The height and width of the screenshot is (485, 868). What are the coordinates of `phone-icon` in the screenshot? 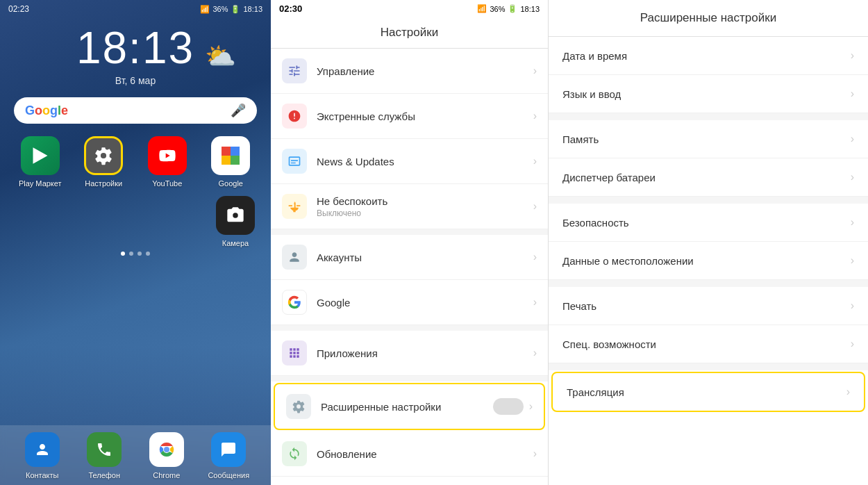 It's located at (104, 450).